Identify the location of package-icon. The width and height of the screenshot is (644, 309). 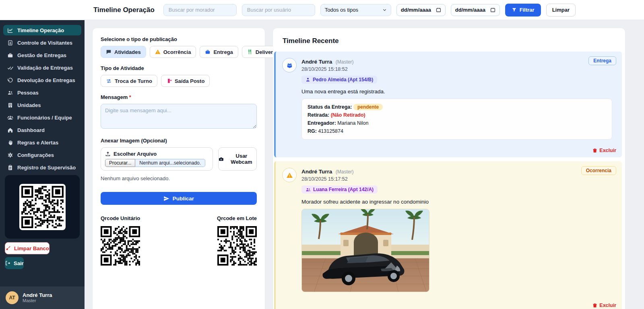
(208, 52).